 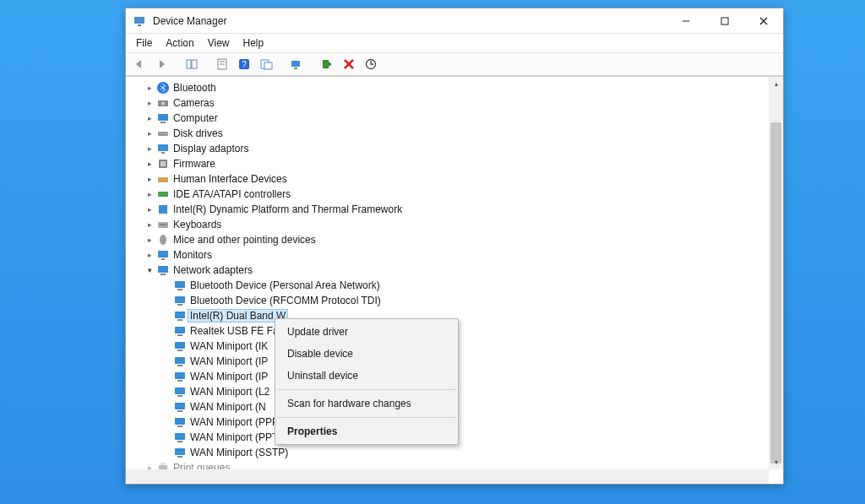 I want to click on toolbar: ?, so click(x=454, y=64).